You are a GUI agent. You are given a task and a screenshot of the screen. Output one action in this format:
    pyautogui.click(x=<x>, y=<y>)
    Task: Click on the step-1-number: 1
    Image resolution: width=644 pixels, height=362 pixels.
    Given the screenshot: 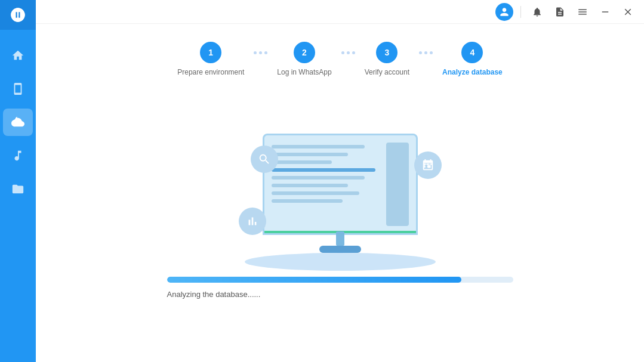 What is the action you would take?
    pyautogui.click(x=211, y=52)
    